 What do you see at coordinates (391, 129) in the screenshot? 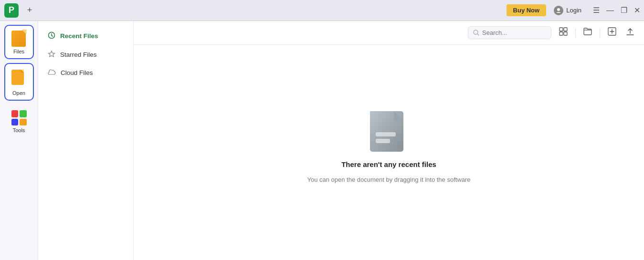
I see `file-illustration-icon` at bounding box center [391, 129].